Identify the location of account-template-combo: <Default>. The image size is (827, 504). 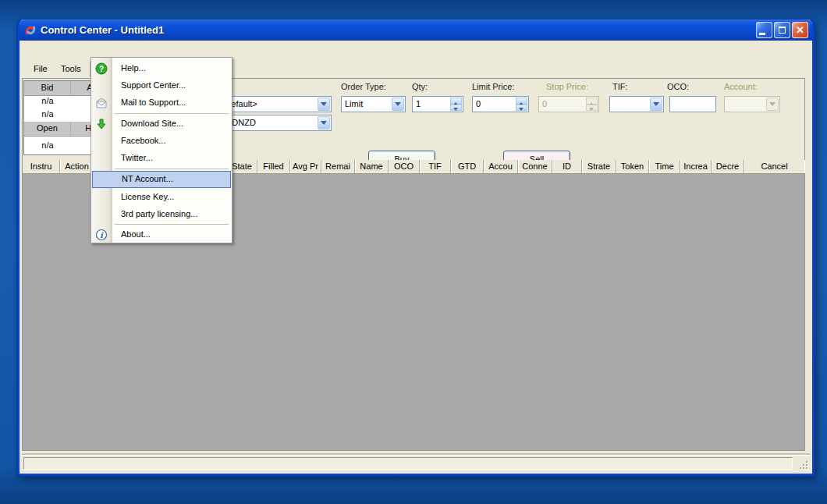
(274, 105).